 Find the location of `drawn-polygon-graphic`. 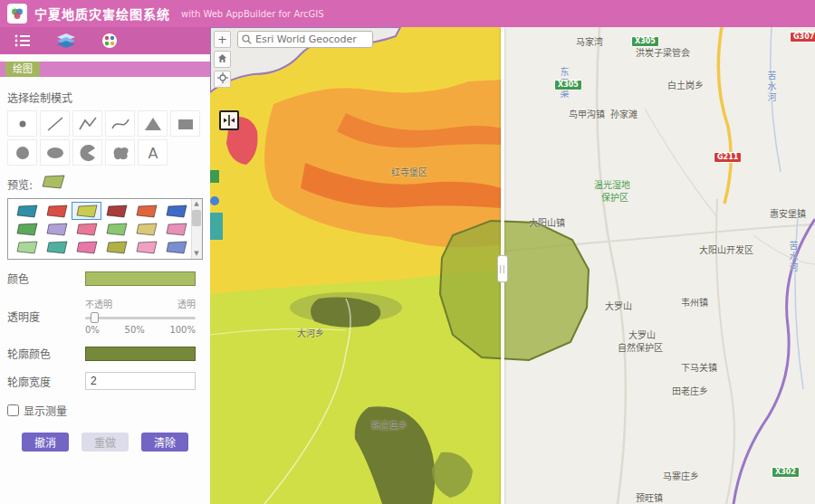

drawn-polygon-graphic is located at coordinates (514, 290).